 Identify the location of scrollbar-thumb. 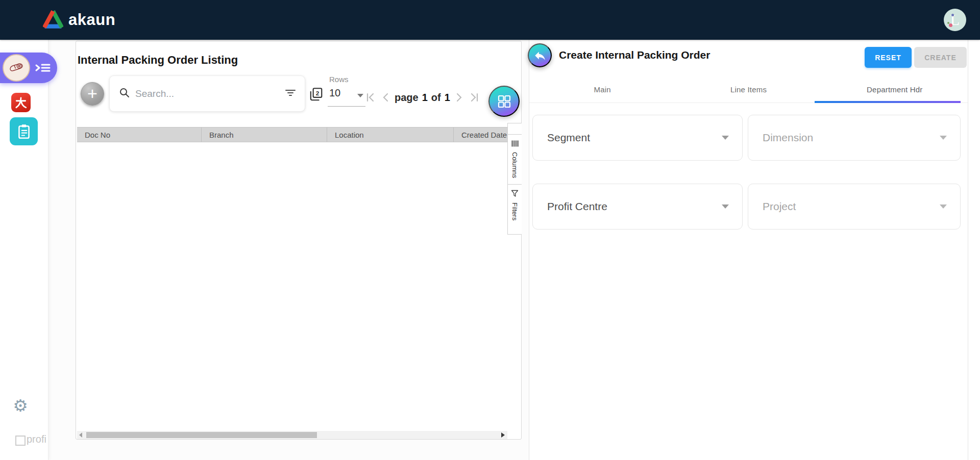
(202, 435).